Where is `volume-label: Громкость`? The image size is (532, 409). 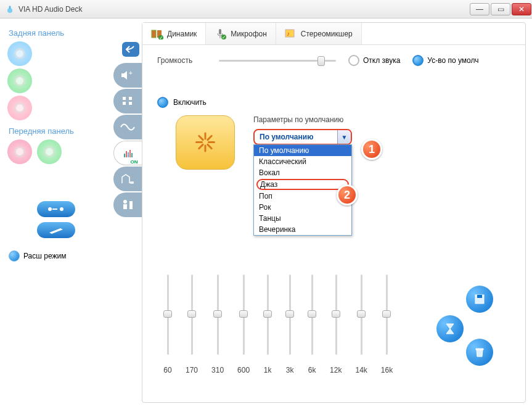
volume-label: Громкость is located at coordinates (182, 60).